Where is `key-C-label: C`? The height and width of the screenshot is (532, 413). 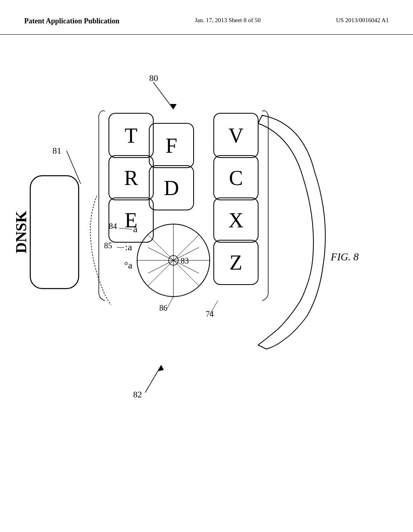
key-C-label: C is located at coordinates (236, 178).